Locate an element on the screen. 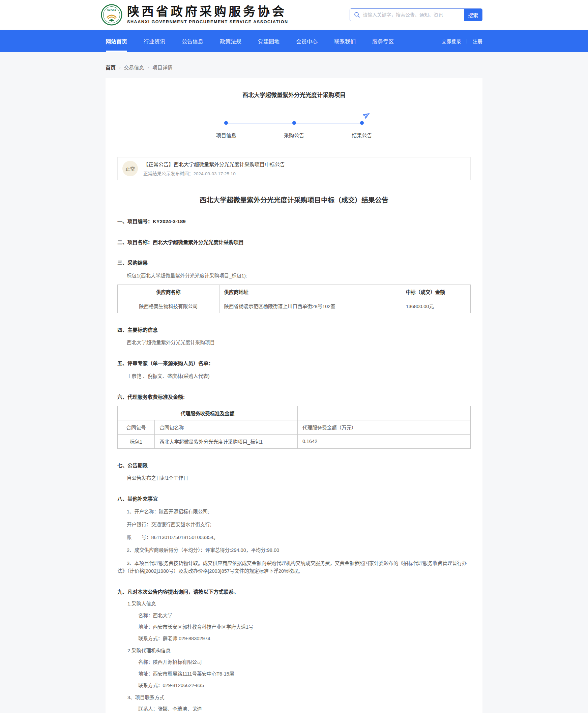 This screenshot has height=713, width=588. section-7-heading: 七、公告期限 is located at coordinates (294, 466).